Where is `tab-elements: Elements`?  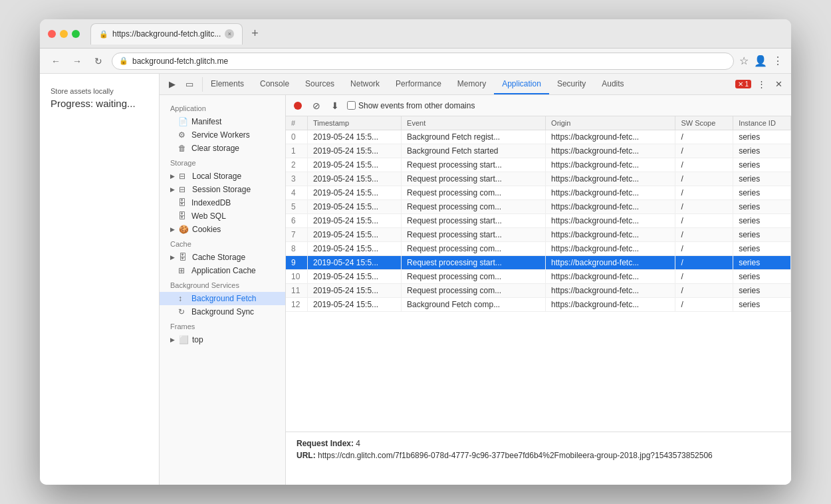 tab-elements: Elements is located at coordinates (227, 84).